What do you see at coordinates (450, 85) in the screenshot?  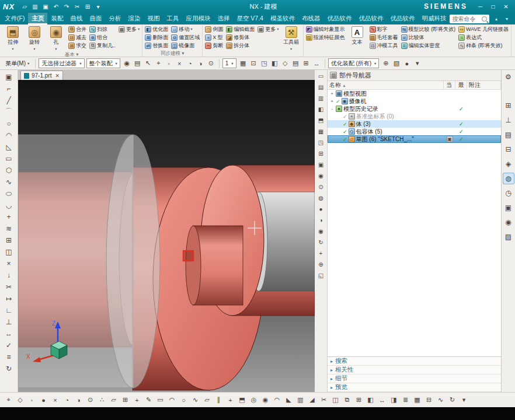 I see `column-current: 当` at bounding box center [450, 85].